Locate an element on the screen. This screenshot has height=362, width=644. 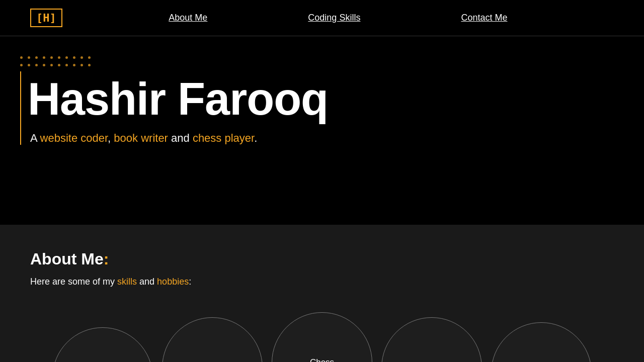
circle-item-0: Web Development is located at coordinates (103, 345).